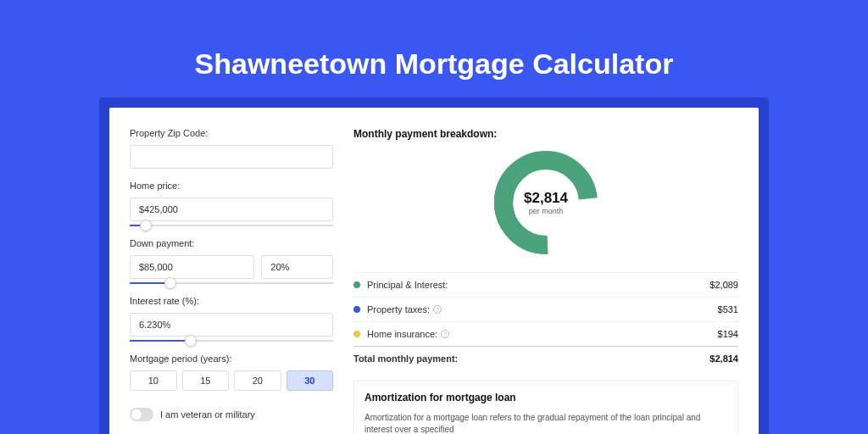  Describe the element at coordinates (142, 415) in the screenshot. I see `veteran-toggle` at that location.